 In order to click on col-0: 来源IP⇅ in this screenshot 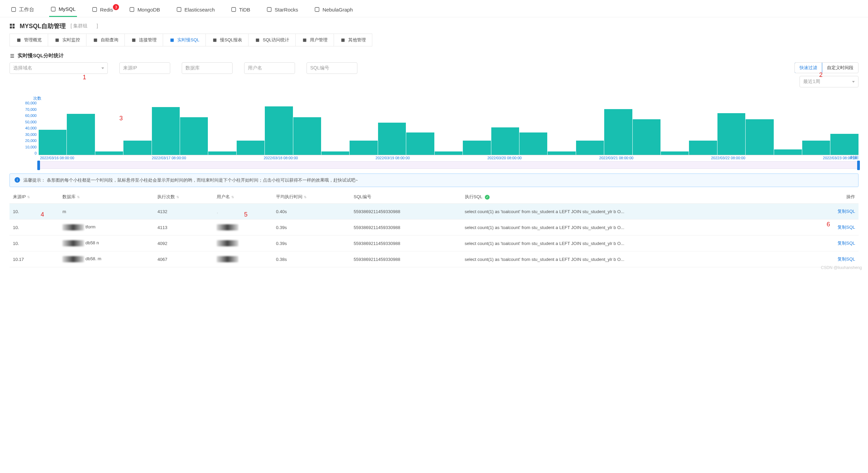, I will do `click(34, 197)`.